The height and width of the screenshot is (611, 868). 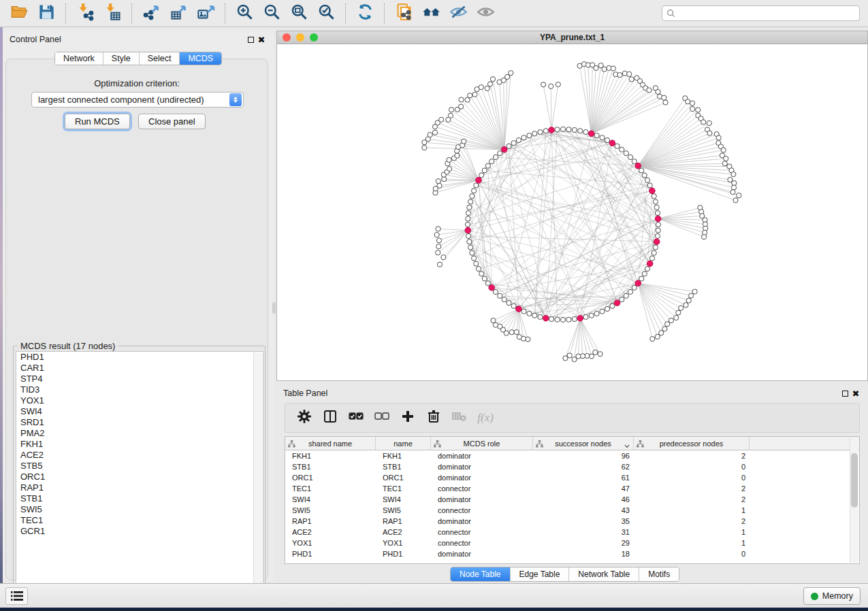 I want to click on mcds-result-item: ACE2, so click(x=140, y=455).